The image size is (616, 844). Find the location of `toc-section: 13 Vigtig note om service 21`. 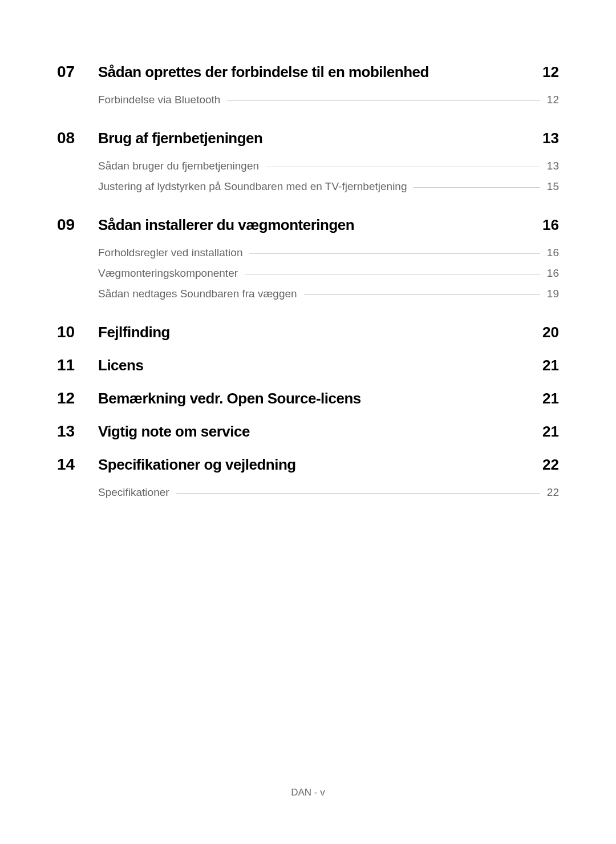

toc-section: 13 Vigtig note om service 21 is located at coordinates (308, 431).